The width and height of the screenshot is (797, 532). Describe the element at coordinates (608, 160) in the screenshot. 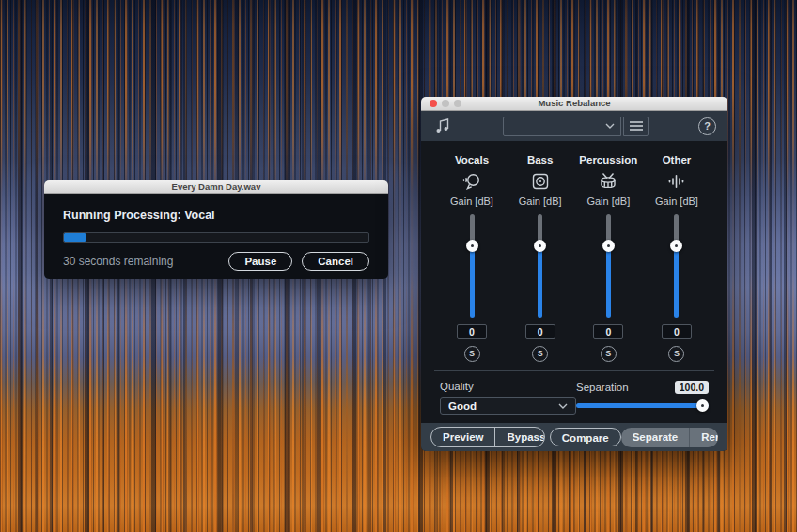

I see `channel-name: Percussion` at that location.